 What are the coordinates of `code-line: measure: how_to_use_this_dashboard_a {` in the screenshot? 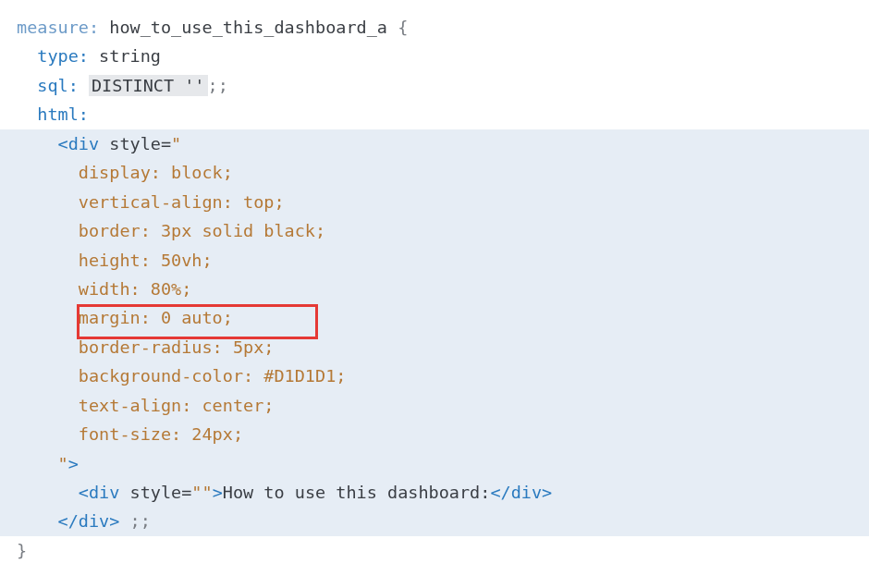 It's located at (443, 28).